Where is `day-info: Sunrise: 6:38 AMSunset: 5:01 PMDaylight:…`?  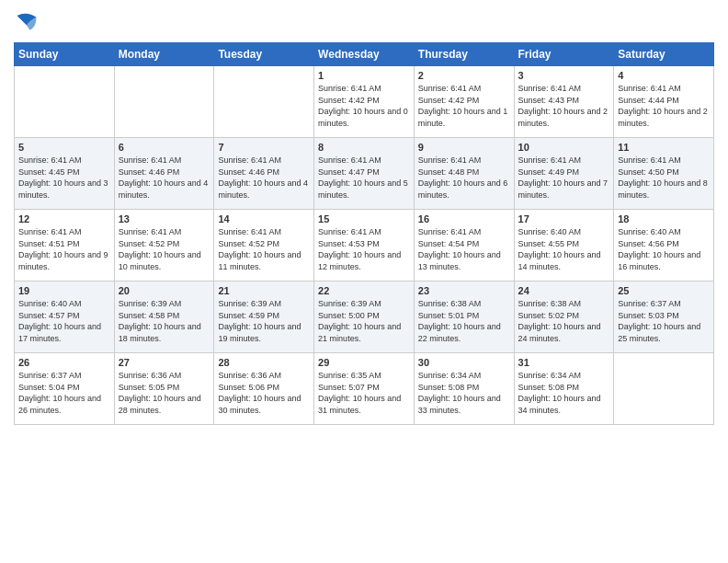 day-info: Sunrise: 6:38 AMSunset: 5:01 PMDaylight:… is located at coordinates (464, 321).